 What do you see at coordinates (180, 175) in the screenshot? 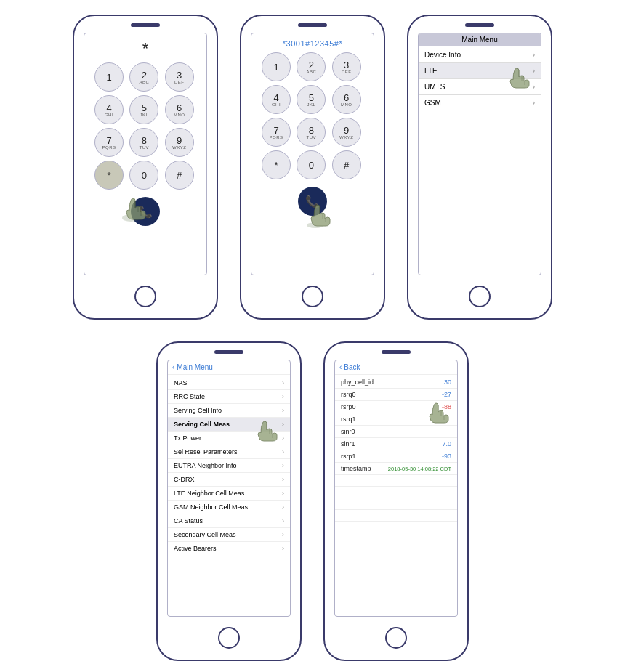
I see `dial-hash: #` at bounding box center [180, 175].